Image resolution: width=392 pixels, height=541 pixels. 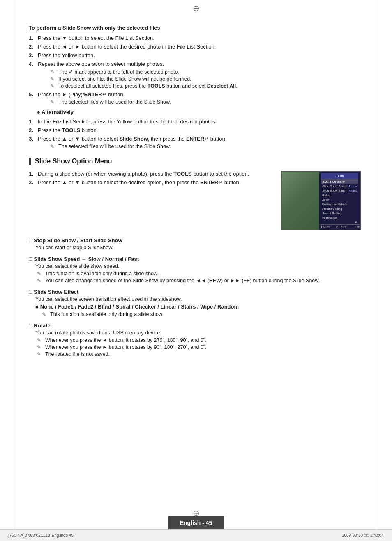 I want to click on intro-step2: 2. Press the ▲ or ▼ button to select the…, so click(x=152, y=183).